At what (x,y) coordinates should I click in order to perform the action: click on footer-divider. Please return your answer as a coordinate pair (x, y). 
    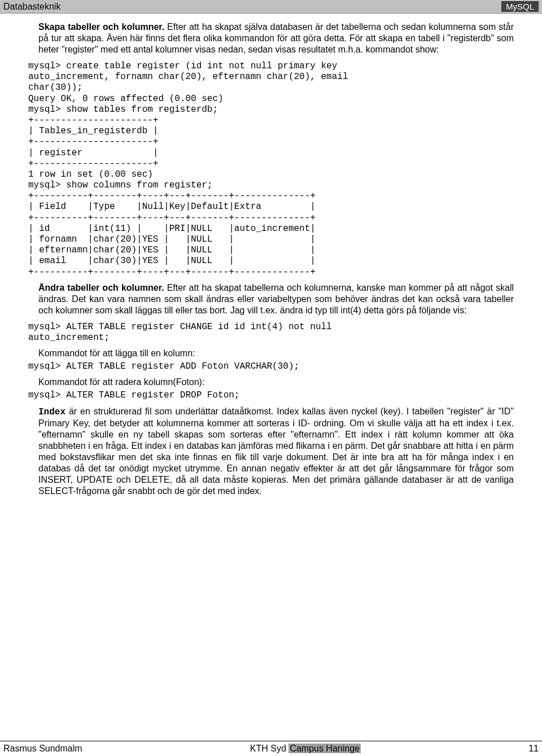
    Looking at the image, I should click on (271, 741).